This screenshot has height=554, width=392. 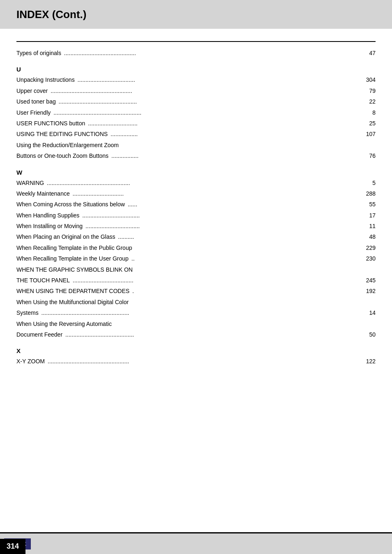 I want to click on entry-text: Systems, so click(x=28, y=313).